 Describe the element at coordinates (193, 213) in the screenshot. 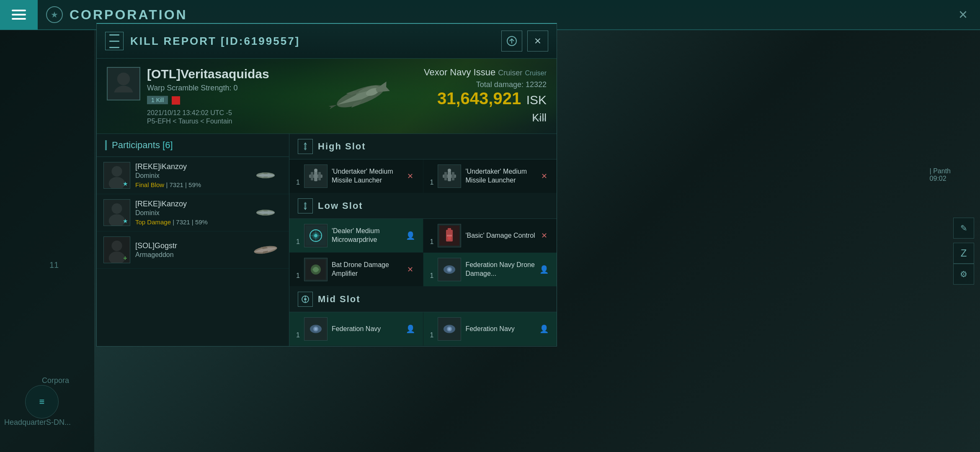

I see `participant-row: ★ [REKE]iKanzoy Dominix Top Damage | 732…` at that location.